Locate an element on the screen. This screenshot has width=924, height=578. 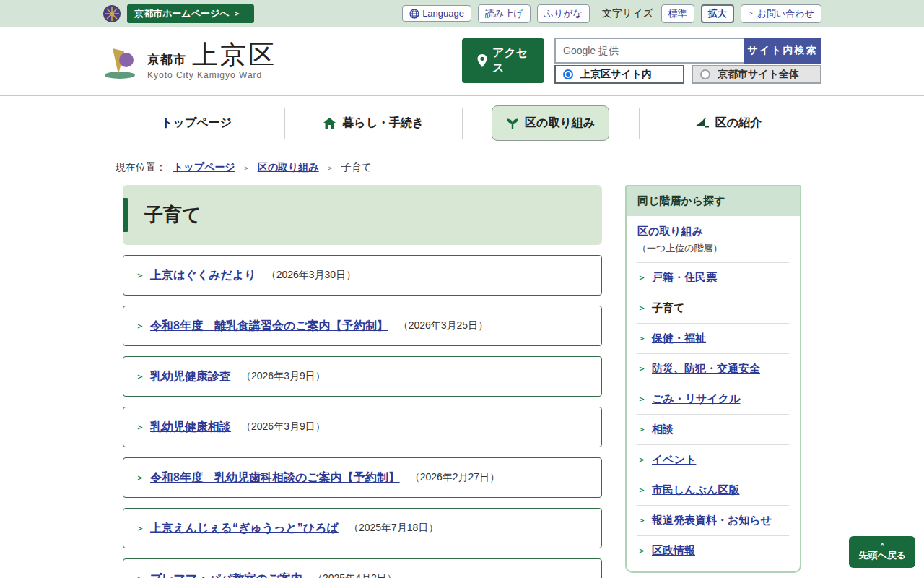
news-link: 乳幼児健康診査 is located at coordinates (191, 377).